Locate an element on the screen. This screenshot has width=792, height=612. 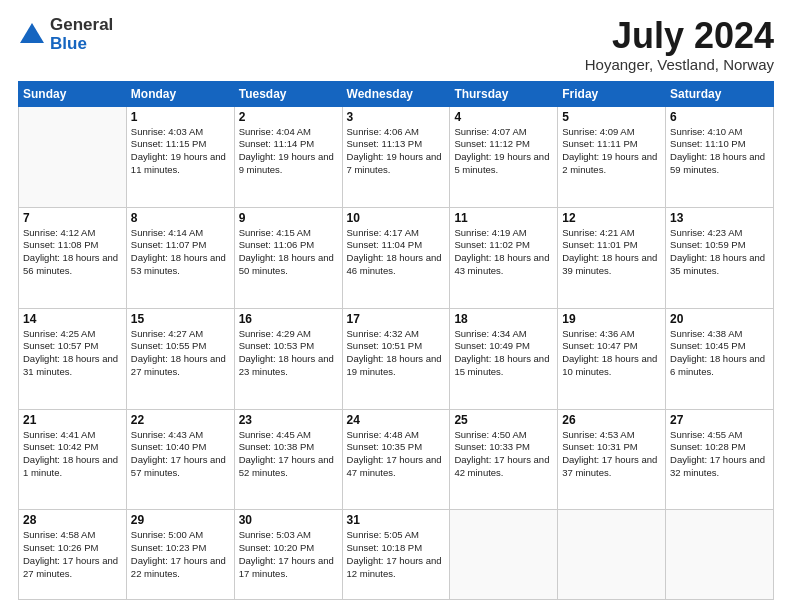
calendar-day-cell: 12Sunrise: 4:21 AM Sunset: 11:01 PM Dayl… is located at coordinates (612, 258).